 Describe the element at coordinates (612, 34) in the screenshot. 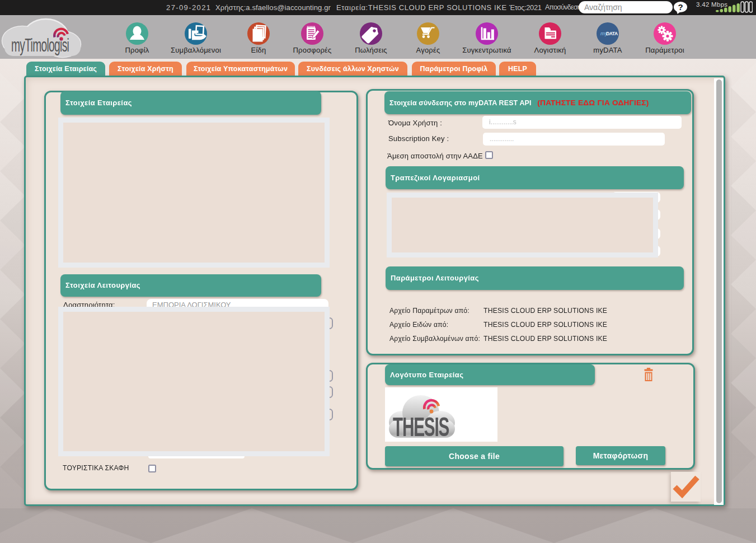

I see `svg-text: DATA` at that location.